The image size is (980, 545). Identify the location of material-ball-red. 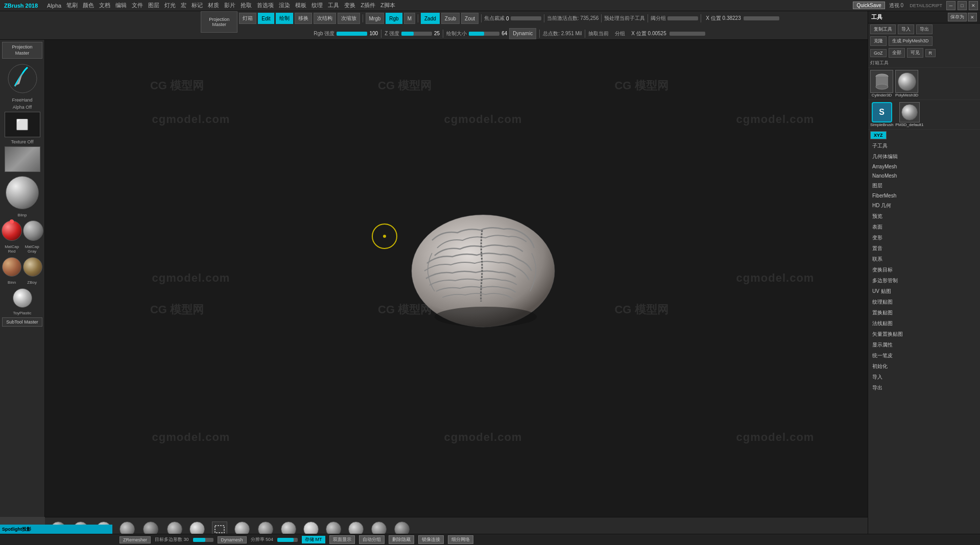
(12, 231).